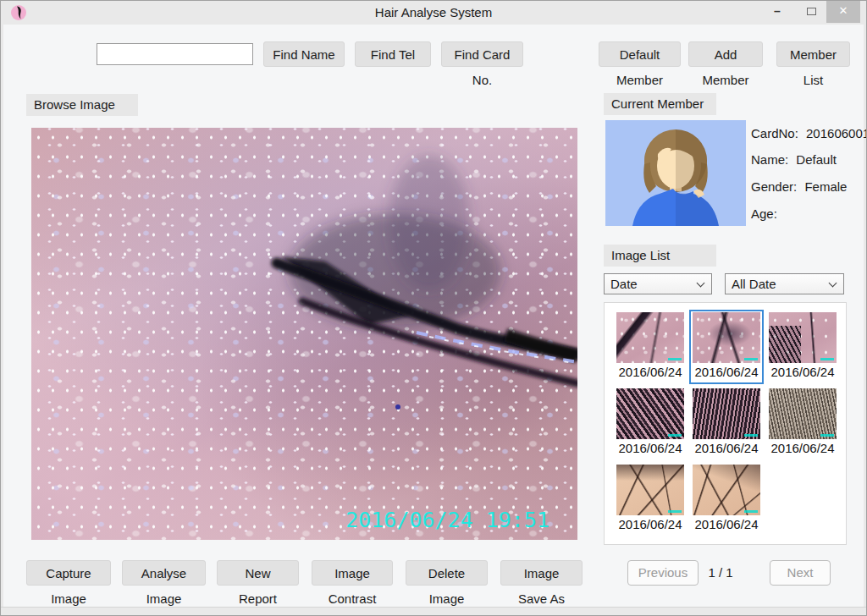 Image resolution: width=867 pixels, height=616 pixels. I want to click on add-member-button: Add Member, so click(726, 54).